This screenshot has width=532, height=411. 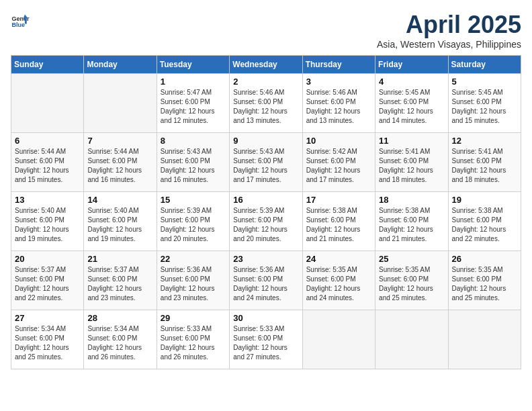 What do you see at coordinates (412, 163) in the screenshot?
I see `calendar-cell: 11 Sunrise: 5:41 AMSunset: 6:00 PMDaylig…` at bounding box center [412, 163].